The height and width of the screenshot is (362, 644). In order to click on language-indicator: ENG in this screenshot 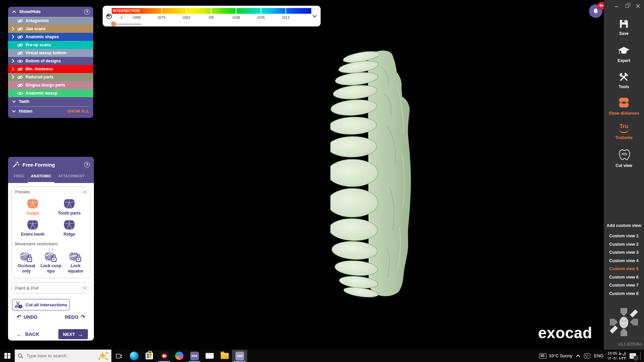, I will do `click(599, 356)`.